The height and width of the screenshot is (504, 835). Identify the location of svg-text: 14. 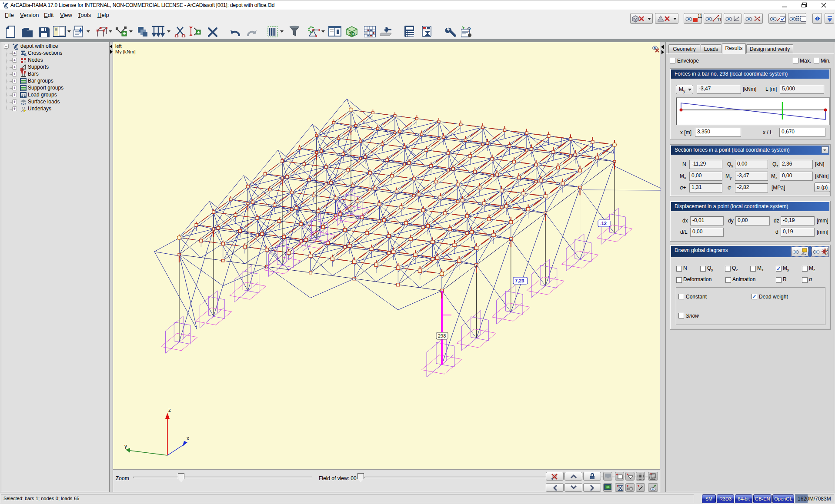
(826, 254).